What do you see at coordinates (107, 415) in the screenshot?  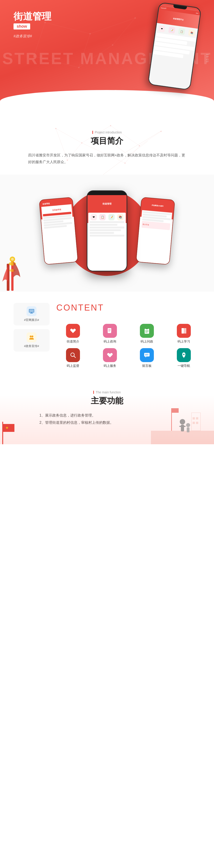 I see `function-list-item-1: 1、展示政务信息，进行政务管理。` at bounding box center [107, 415].